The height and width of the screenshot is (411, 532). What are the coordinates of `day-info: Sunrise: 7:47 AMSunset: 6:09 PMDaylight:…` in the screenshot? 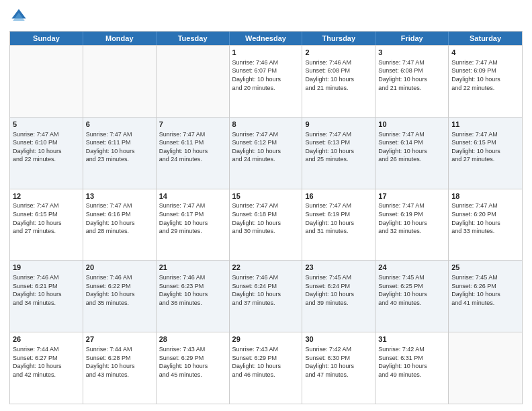 It's located at (485, 75).